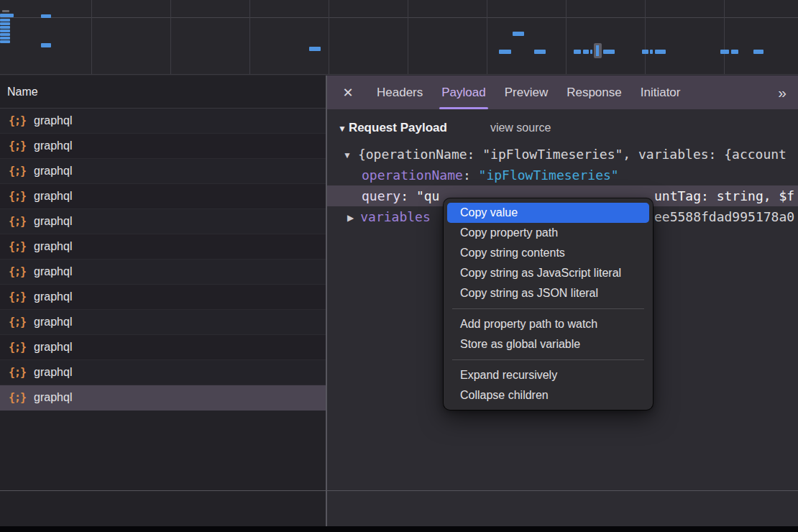  I want to click on collapsed-icon: ▶, so click(351, 217).